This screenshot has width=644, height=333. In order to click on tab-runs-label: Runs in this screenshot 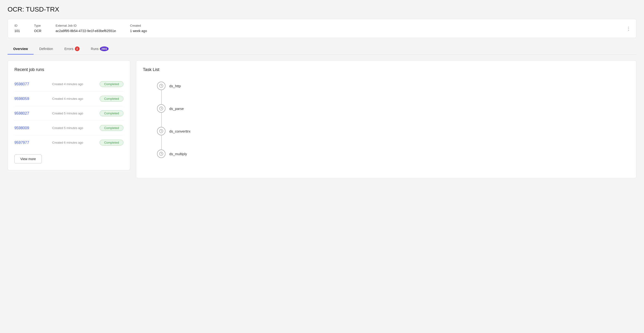, I will do `click(95, 49)`.